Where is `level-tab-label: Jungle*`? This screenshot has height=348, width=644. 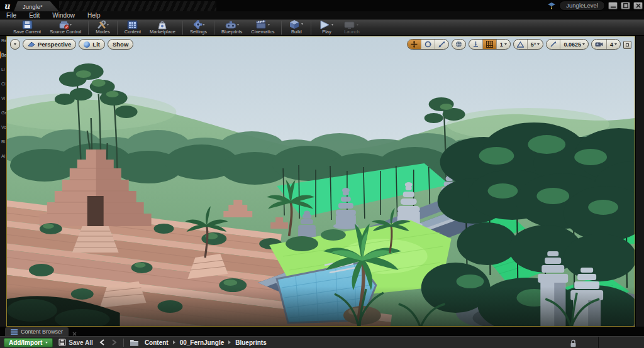 level-tab-label: Jungle* is located at coordinates (33, 6).